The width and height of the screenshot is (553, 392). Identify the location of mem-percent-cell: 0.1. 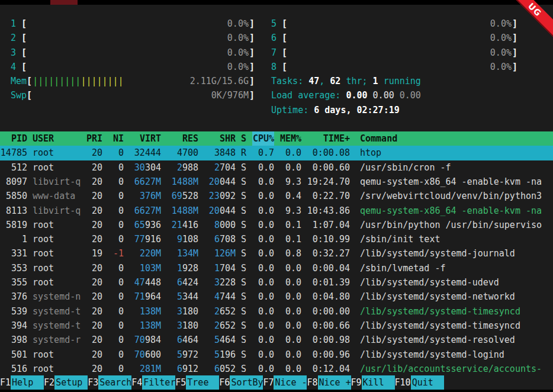
(290, 239).